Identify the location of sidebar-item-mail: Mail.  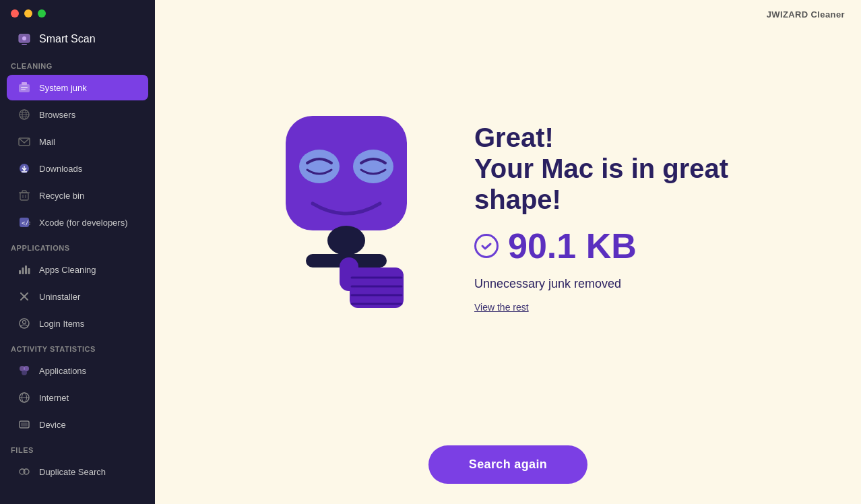
(77, 141).